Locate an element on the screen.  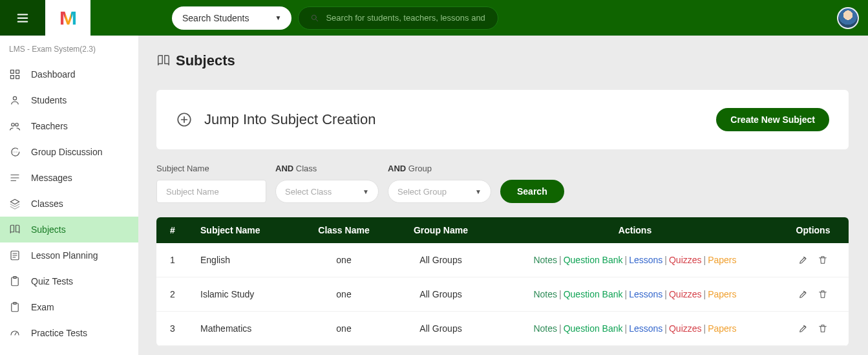
sidebar-item-group-discussion: Group Discussion is located at coordinates (69, 152).